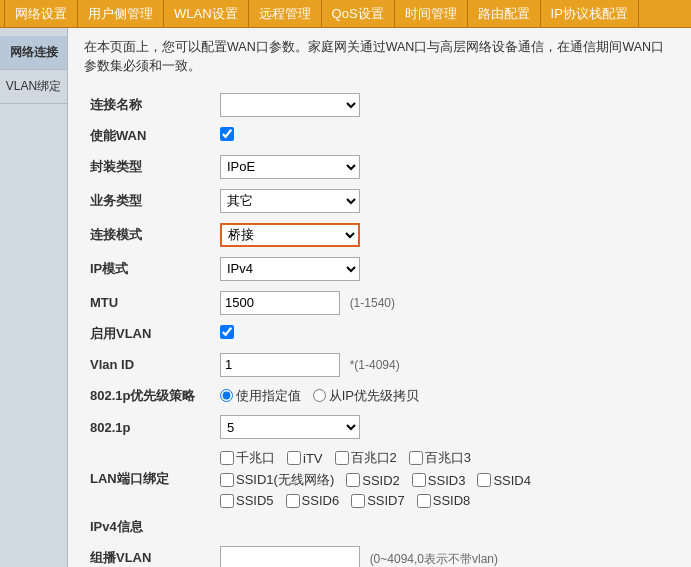 The image size is (691, 567). Describe the element at coordinates (313, 500) in the screenshot. I see `cb-label-ssid6: SSID6` at that location.